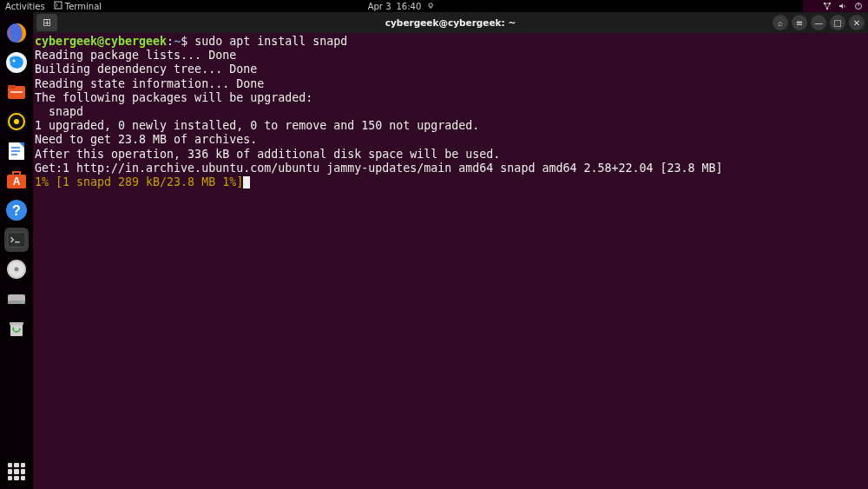 This screenshot has width=868, height=489. What do you see at coordinates (101, 42) in the screenshot?
I see `prompt-user: cybergeek@cybergeek` at bounding box center [101, 42].